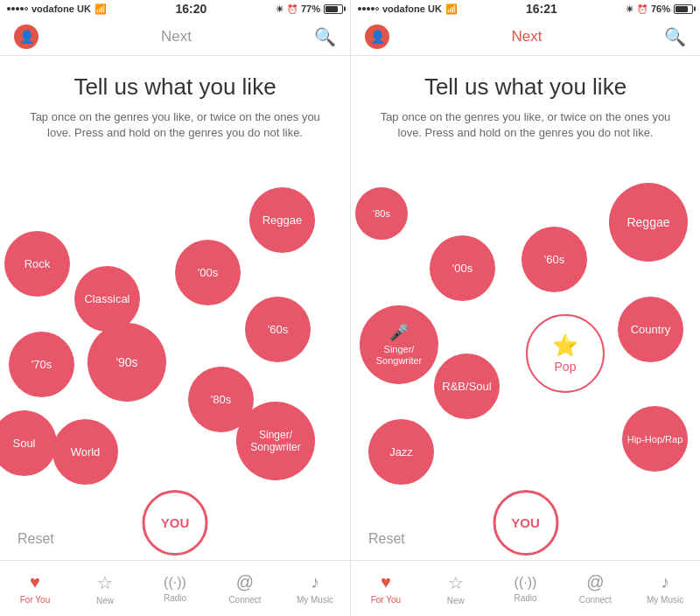  I want to click on wifi-icon-left: 📶, so click(101, 9).